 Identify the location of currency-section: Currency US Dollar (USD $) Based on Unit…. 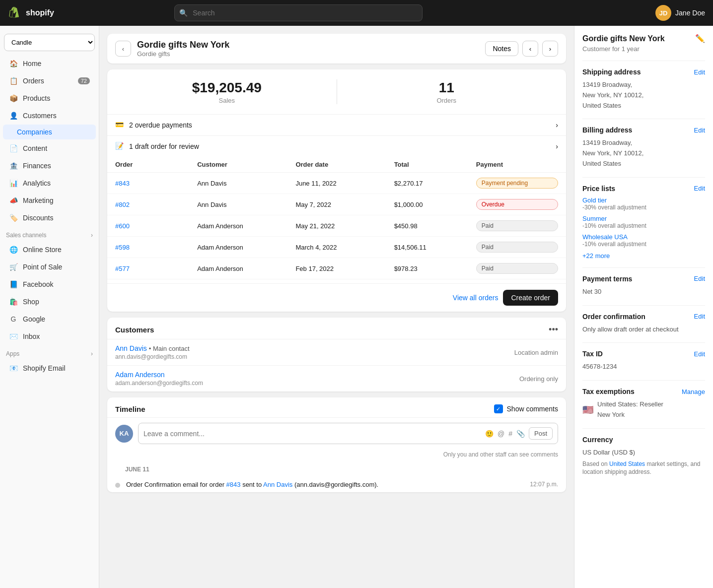
(643, 453).